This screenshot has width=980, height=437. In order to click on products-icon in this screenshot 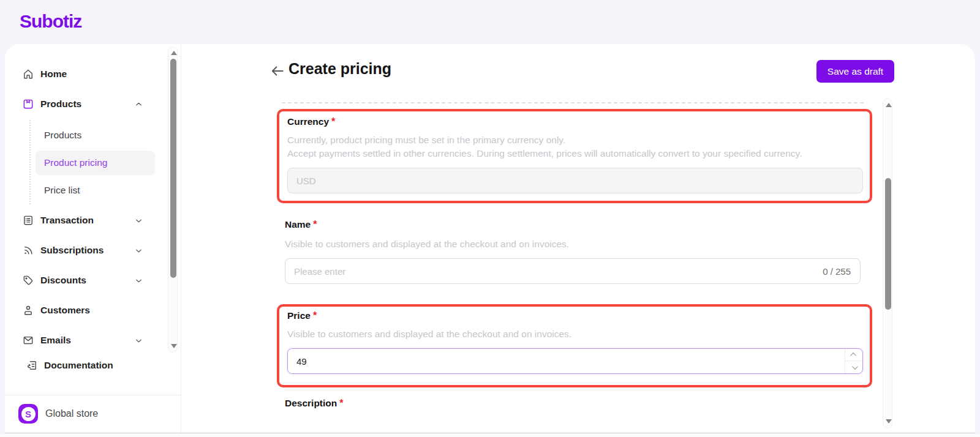, I will do `click(28, 104)`.